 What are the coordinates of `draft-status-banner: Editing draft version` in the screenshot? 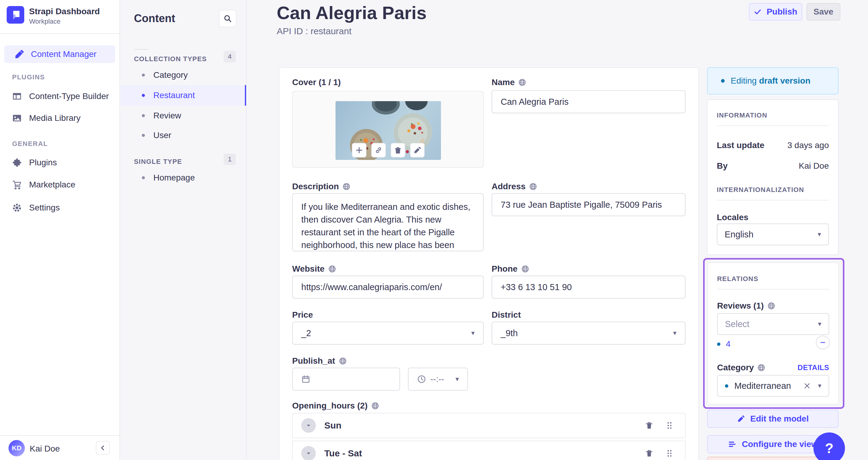 It's located at (773, 81).